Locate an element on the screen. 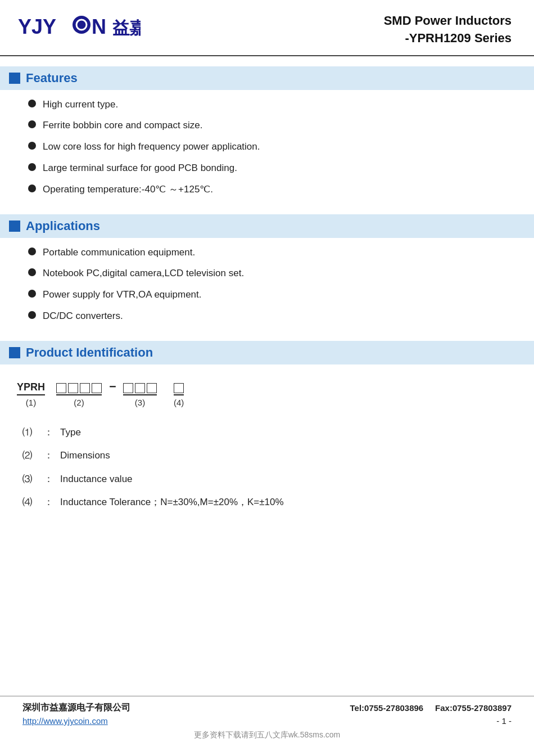  product-id-title: Product Identification is located at coordinates (89, 353).